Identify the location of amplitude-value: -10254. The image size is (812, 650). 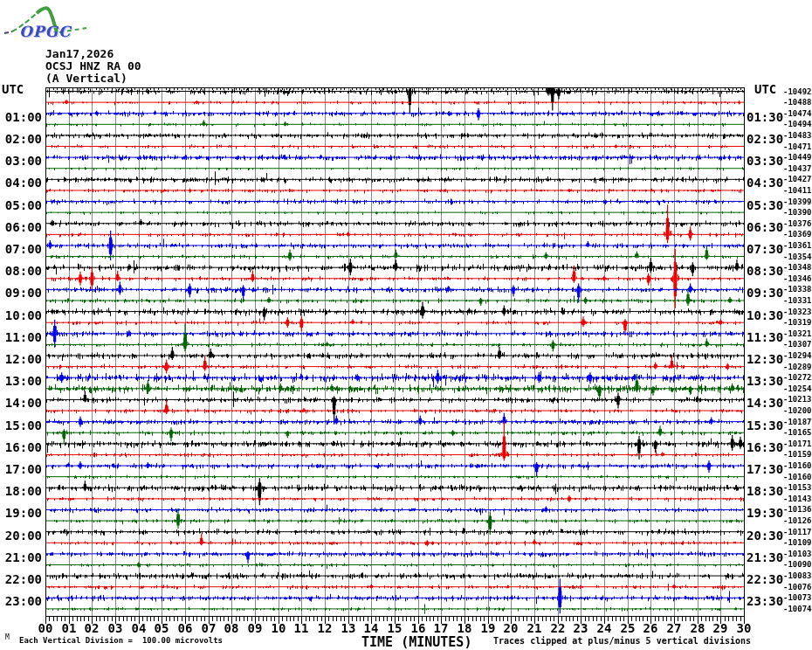
(798, 390).